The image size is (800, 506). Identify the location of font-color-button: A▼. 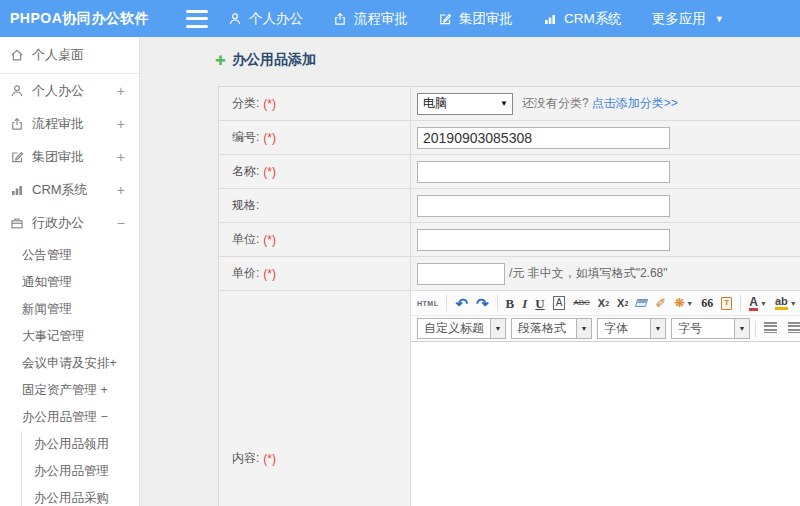
(758, 304).